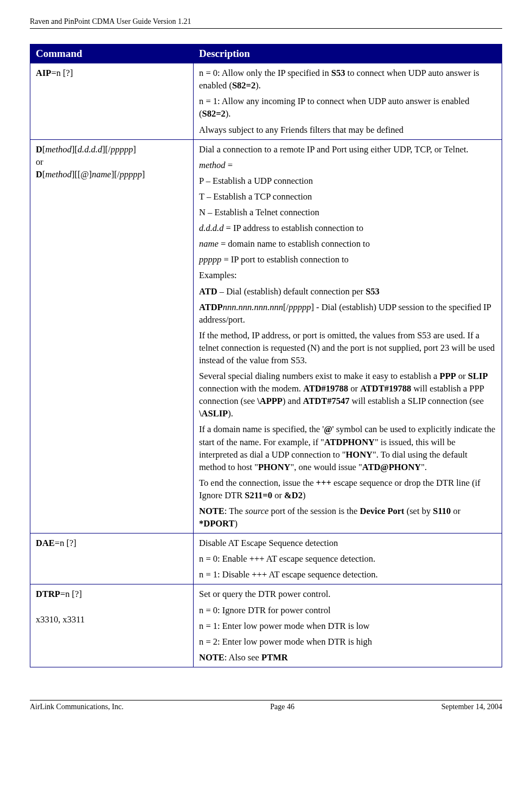  I want to click on table-row: AIP=n [?]n = 0: Allow only the IP specif…, so click(266, 101).